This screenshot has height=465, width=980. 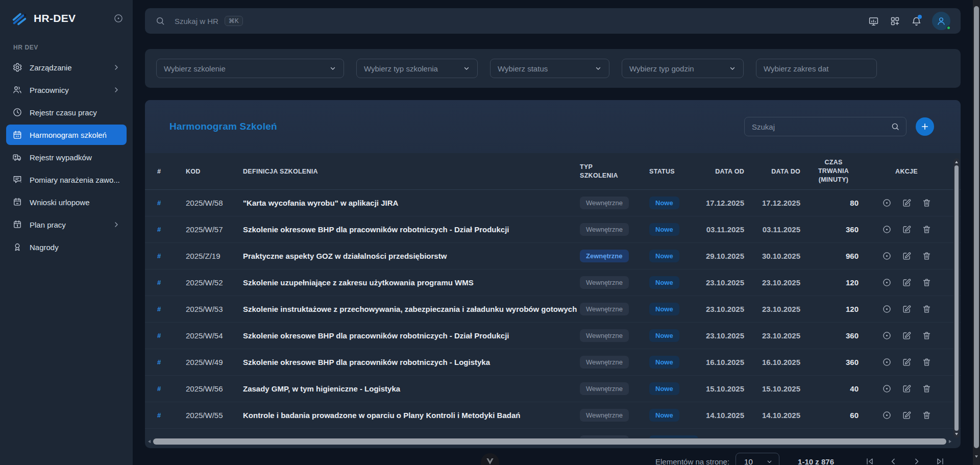 I want to click on avatar, so click(x=941, y=21).